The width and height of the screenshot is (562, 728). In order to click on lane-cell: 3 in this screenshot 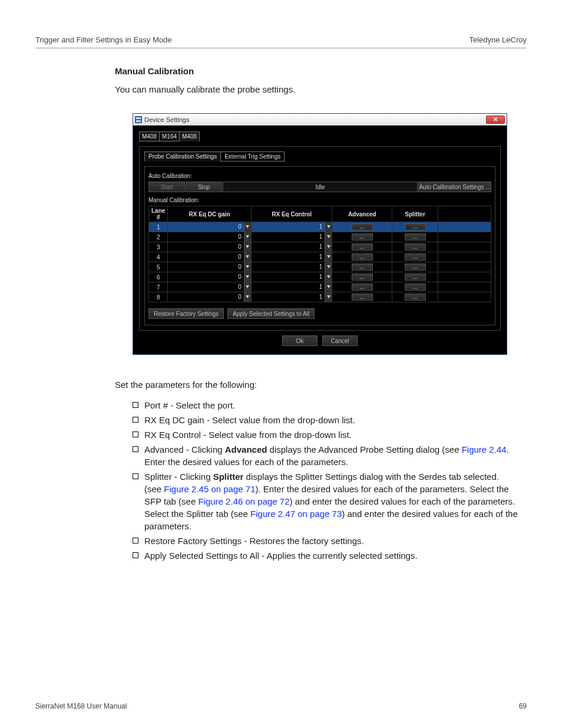, I will do `click(158, 248)`.